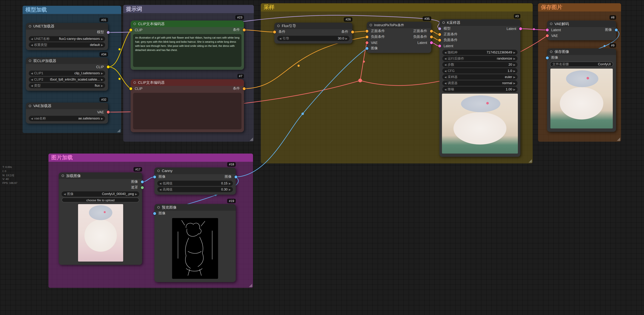 This screenshot has width=644, height=315. What do you see at coordinates (480, 52) in the screenshot?
I see `widget-seed: ◀ 随机种 71745212369649 ▶` at bounding box center [480, 52].